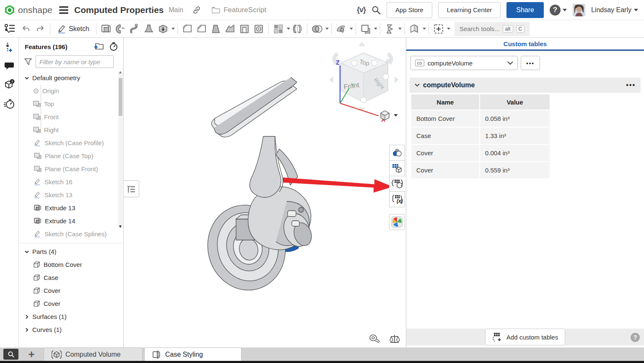  I want to click on table-row: Bottom Cover 0.058 in³, so click(480, 118).